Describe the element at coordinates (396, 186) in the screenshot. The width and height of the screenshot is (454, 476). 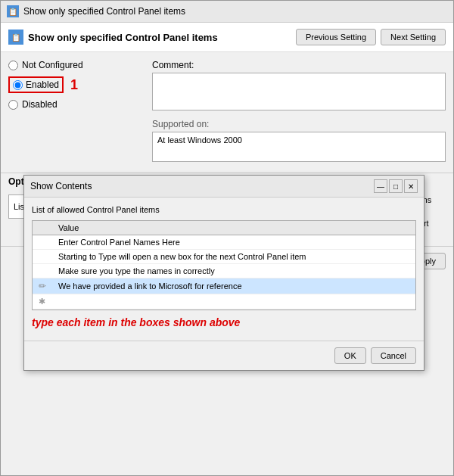
I see `modal-title-controls: — □ ✕` at that location.